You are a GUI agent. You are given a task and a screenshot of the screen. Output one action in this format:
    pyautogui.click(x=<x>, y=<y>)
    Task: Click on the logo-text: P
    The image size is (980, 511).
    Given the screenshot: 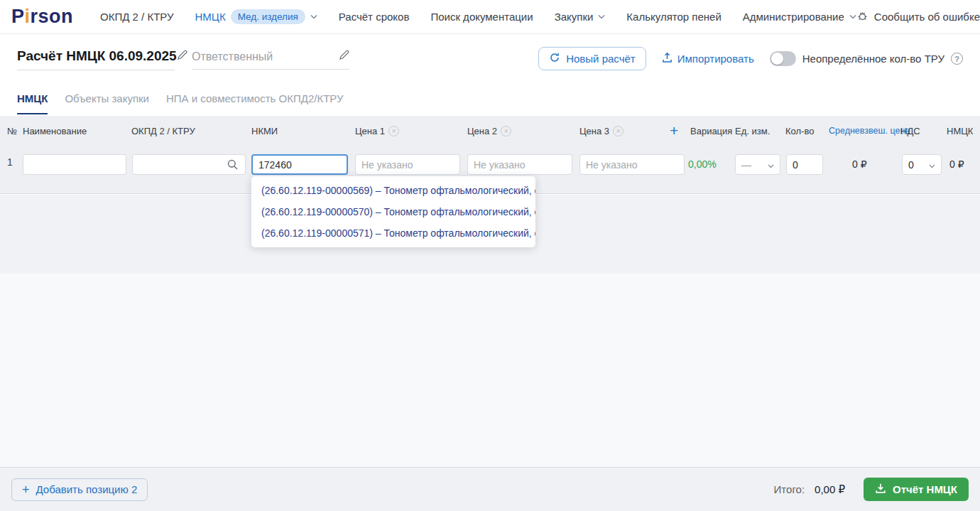 What is the action you would take?
    pyautogui.click(x=18, y=16)
    